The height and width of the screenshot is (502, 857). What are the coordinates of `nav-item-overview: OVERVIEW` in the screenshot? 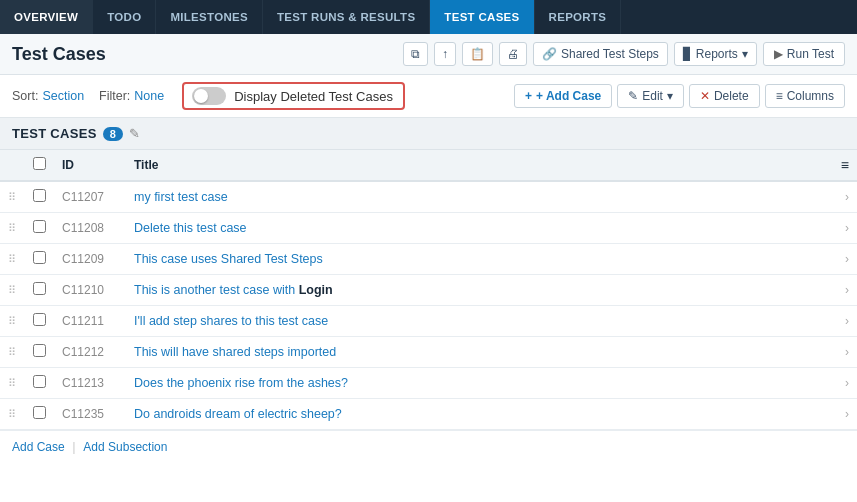 It's located at (46, 17).